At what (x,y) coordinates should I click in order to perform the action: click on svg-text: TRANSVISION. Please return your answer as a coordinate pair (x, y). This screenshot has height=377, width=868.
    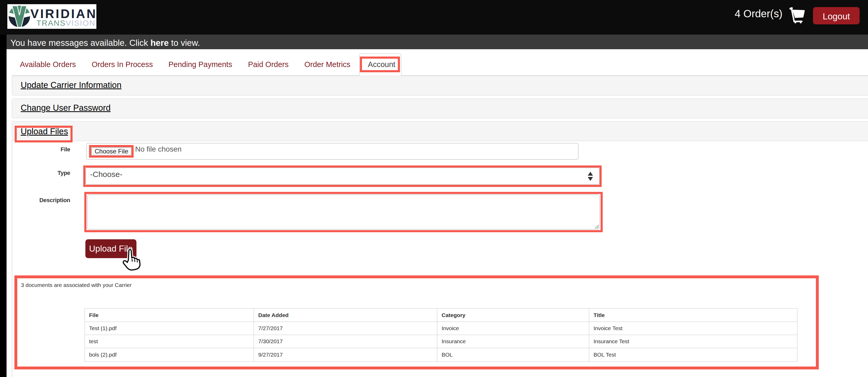
    Looking at the image, I should click on (66, 23).